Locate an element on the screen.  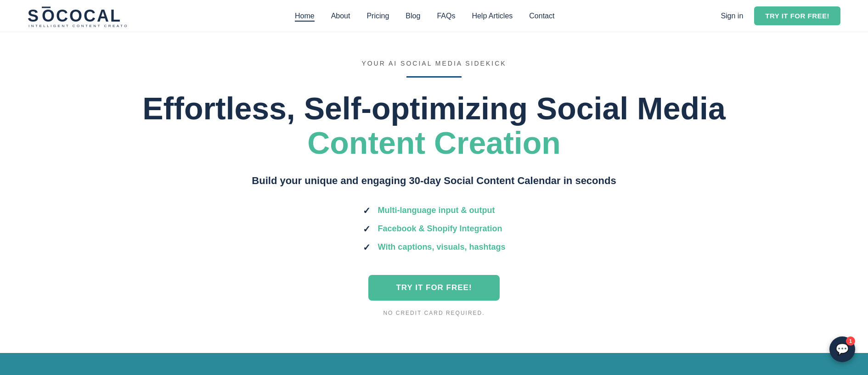
teal-section: Trusted & Featured On is located at coordinates (434, 364).